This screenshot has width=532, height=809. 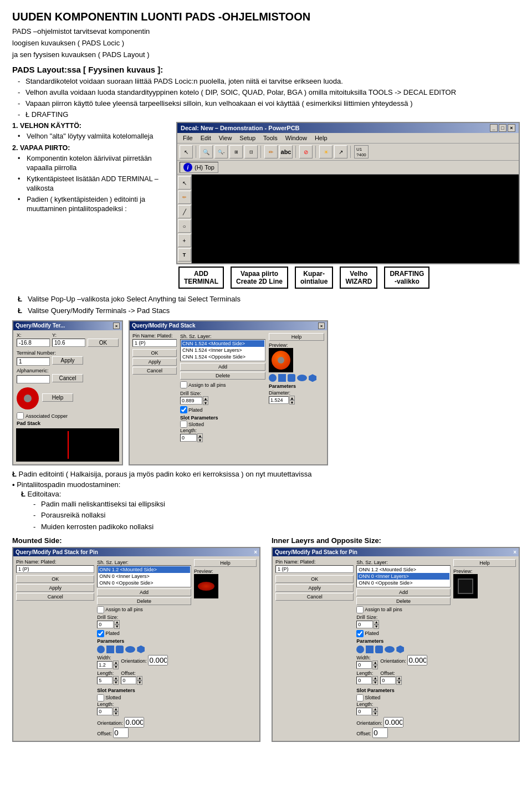 I want to click on inner-delete-btn: Delete, so click(x=403, y=601).